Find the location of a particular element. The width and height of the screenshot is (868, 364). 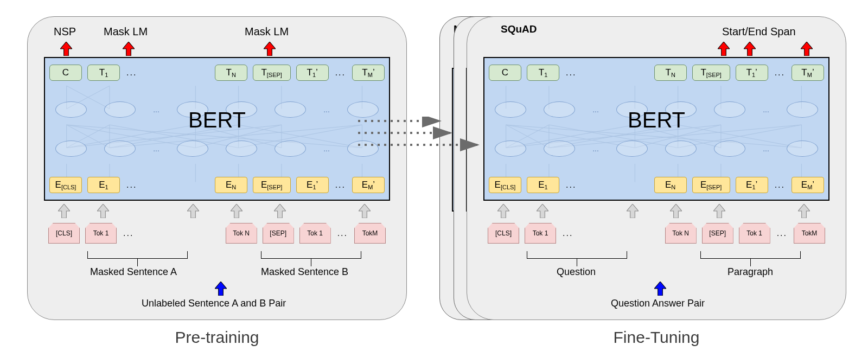

label-sentence-a: Masked Sentence A is located at coordinates (133, 272).